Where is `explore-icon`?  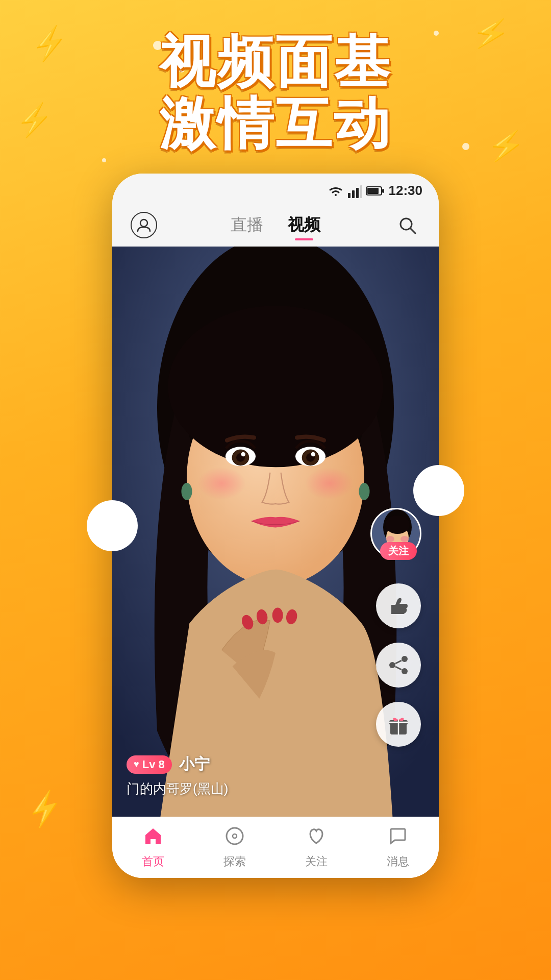 explore-icon is located at coordinates (235, 838).